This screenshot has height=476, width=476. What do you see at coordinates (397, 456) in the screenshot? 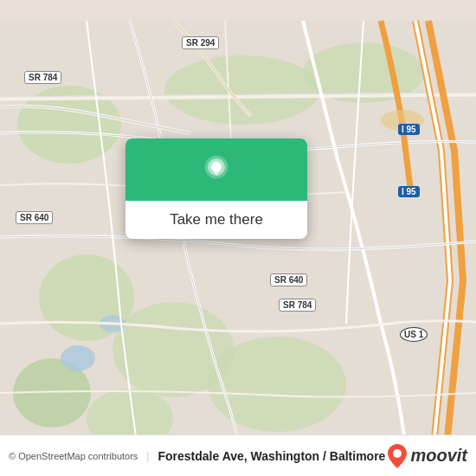
I see `moovit-pin-icon` at bounding box center [397, 456].